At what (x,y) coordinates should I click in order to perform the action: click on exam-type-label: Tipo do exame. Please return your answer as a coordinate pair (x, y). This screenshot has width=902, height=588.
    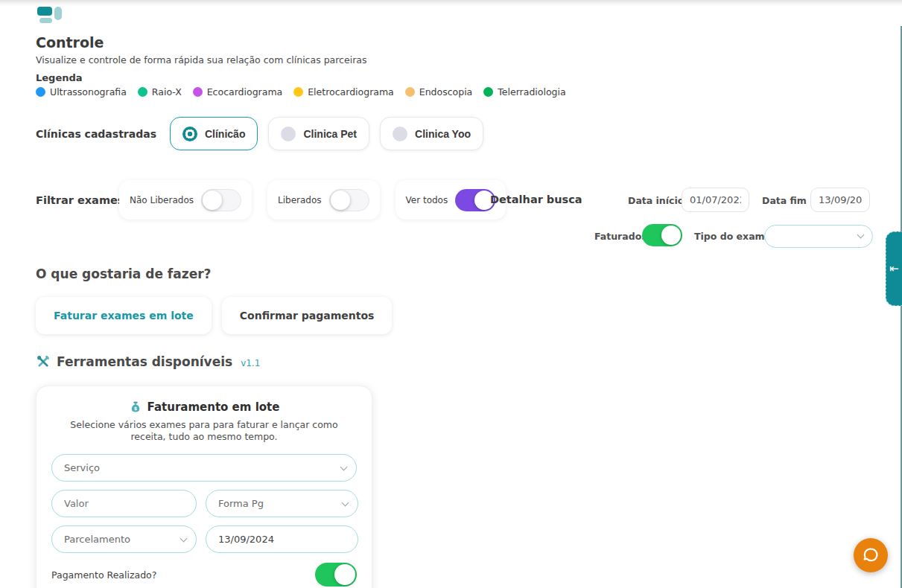
    Looking at the image, I should click on (733, 237).